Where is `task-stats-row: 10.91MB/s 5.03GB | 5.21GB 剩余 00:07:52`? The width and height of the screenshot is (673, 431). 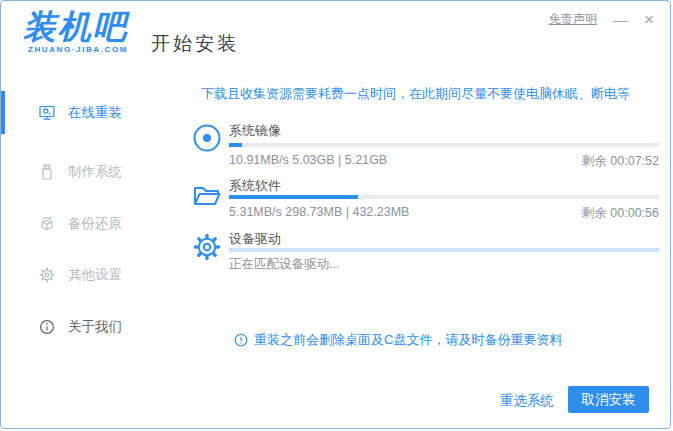
task-stats-row: 10.91MB/s 5.03GB | 5.21GB 剩余 00:07:52 is located at coordinates (444, 162).